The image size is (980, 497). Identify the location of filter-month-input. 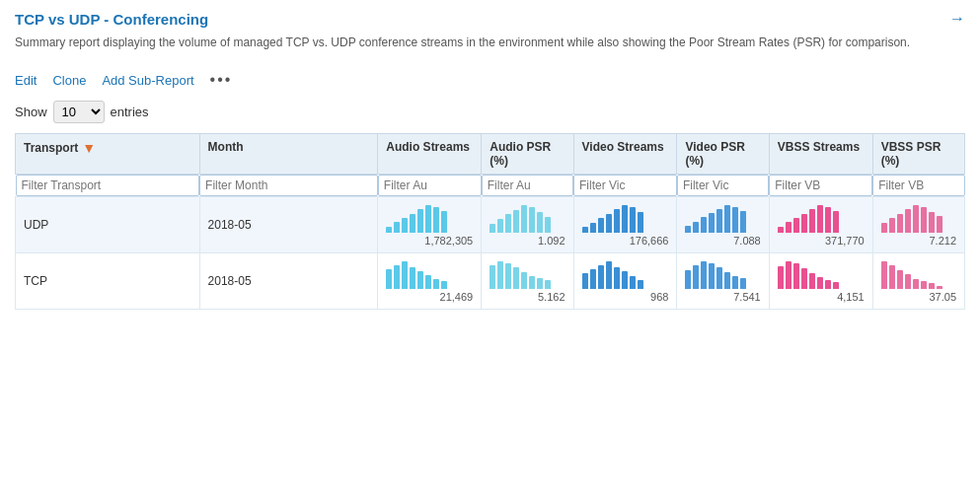
(288, 185).